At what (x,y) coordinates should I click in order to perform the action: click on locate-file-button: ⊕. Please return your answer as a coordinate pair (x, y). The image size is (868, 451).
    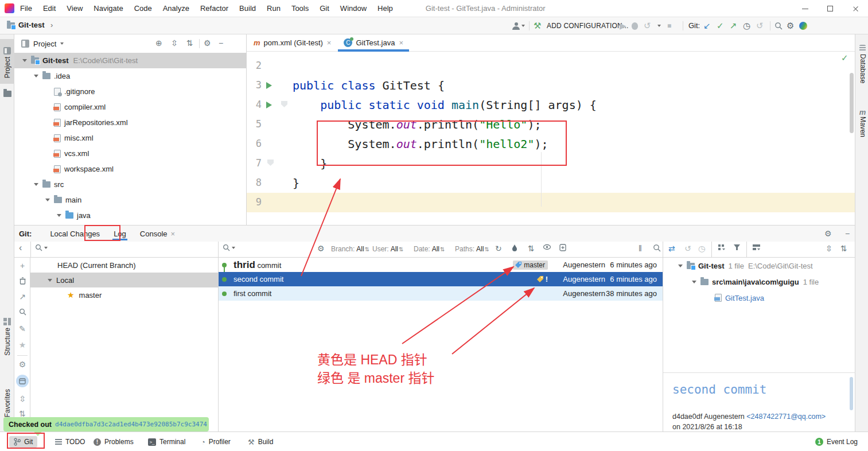
    Looking at the image, I should click on (159, 44).